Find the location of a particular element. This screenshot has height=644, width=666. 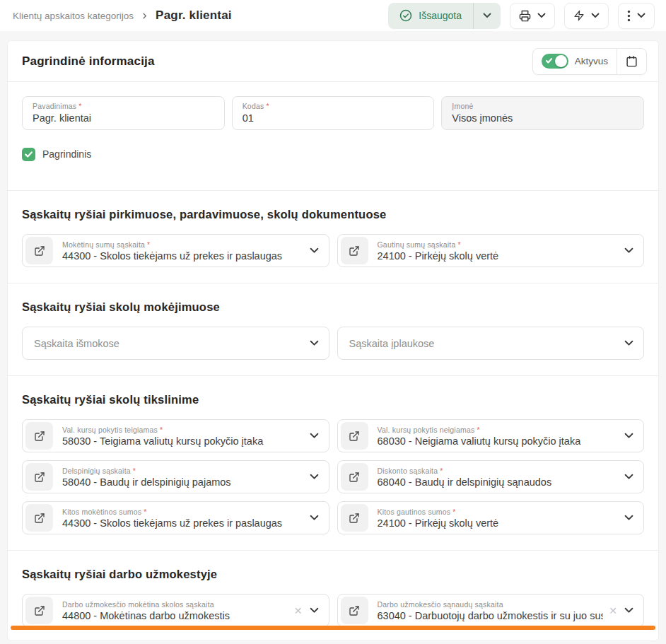

code-field-label: Kodas* is located at coordinates (334, 106).